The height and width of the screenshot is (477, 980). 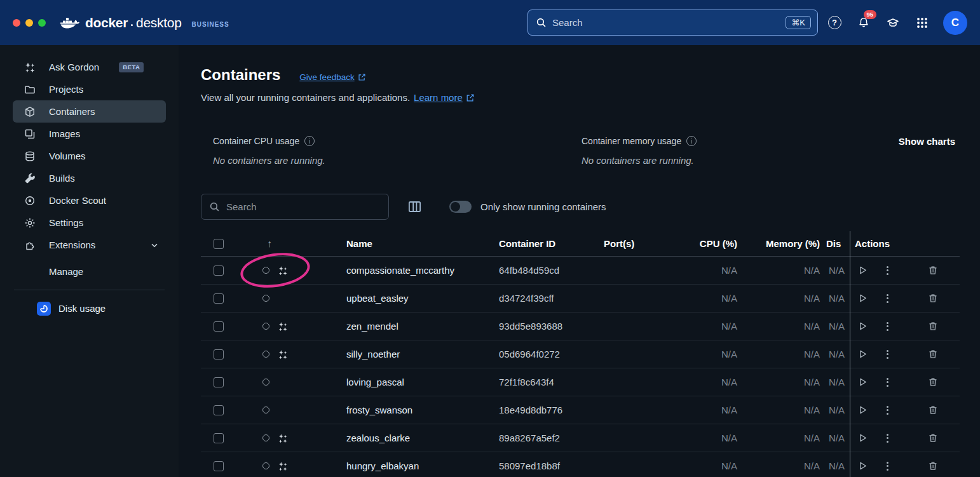 I want to click on header-name: Name, so click(x=413, y=244).